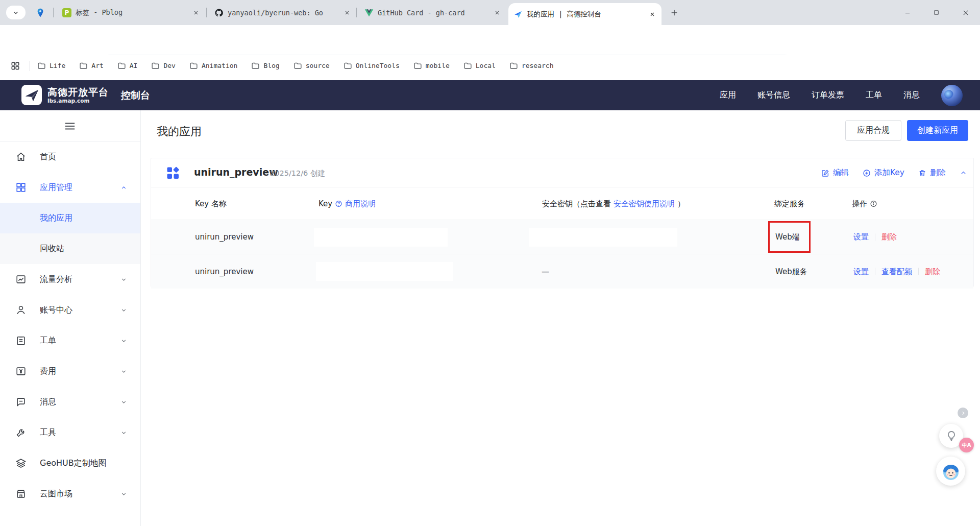 This screenshot has width=980, height=526. What do you see at coordinates (432, 65) in the screenshot?
I see `bookmark-folder-mobile: mobile` at bounding box center [432, 65].